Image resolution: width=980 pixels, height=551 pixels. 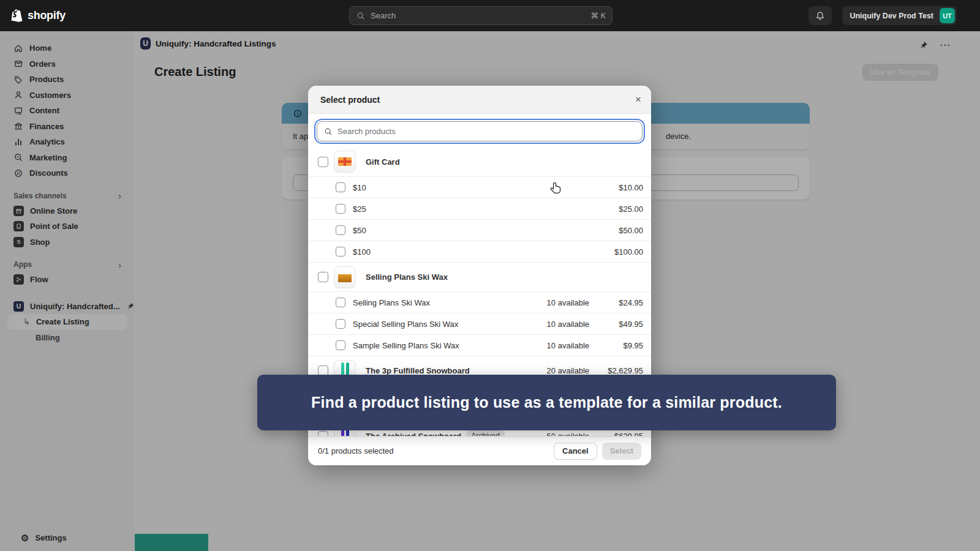 What do you see at coordinates (485, 433) in the screenshot?
I see `archived-badge: Archived` at bounding box center [485, 433].